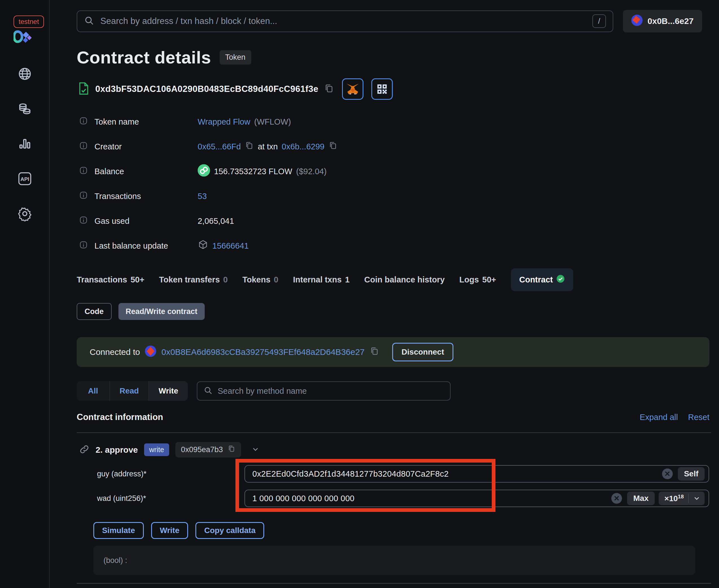 This screenshot has width=719, height=588. I want to click on filter-read: Read, so click(129, 391).